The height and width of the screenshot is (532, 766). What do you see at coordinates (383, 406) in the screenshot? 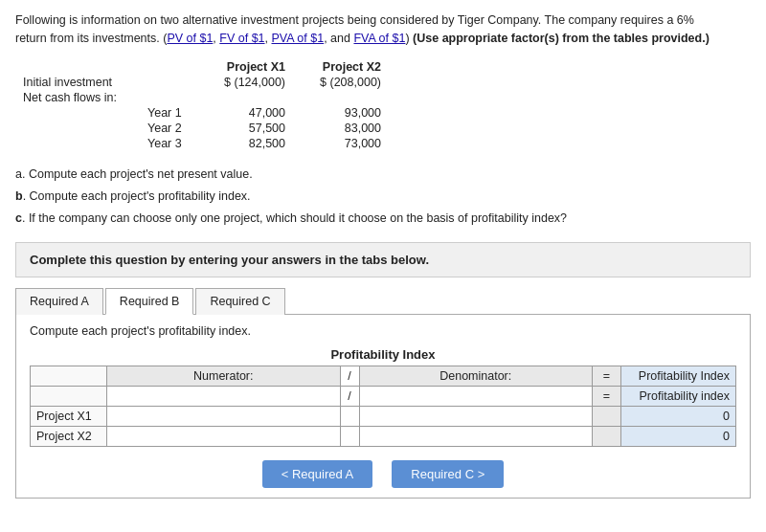
I see `pi-table: Numerator: / Denominator: = Profitabilit…` at bounding box center [383, 406].